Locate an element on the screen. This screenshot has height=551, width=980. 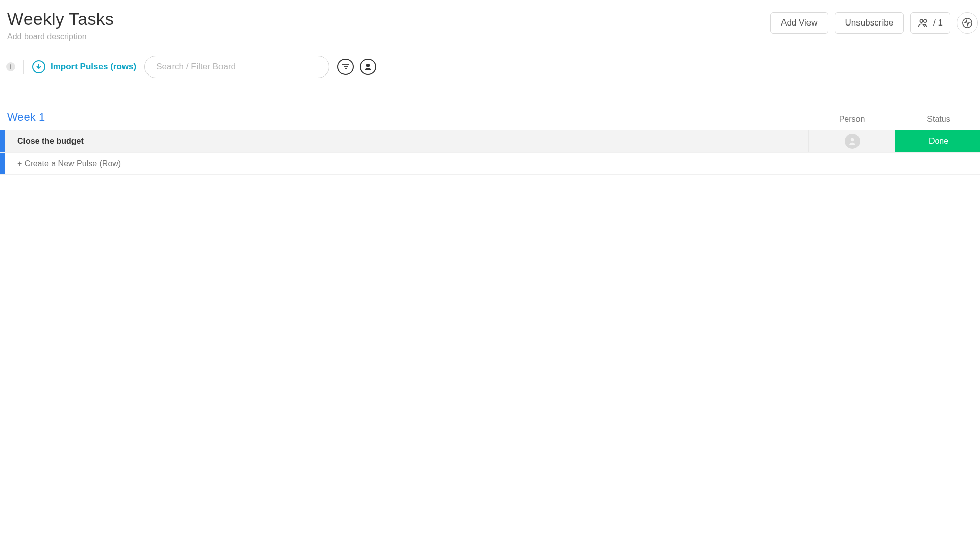
unsubscribe-button: Unsubscribe is located at coordinates (870, 23).